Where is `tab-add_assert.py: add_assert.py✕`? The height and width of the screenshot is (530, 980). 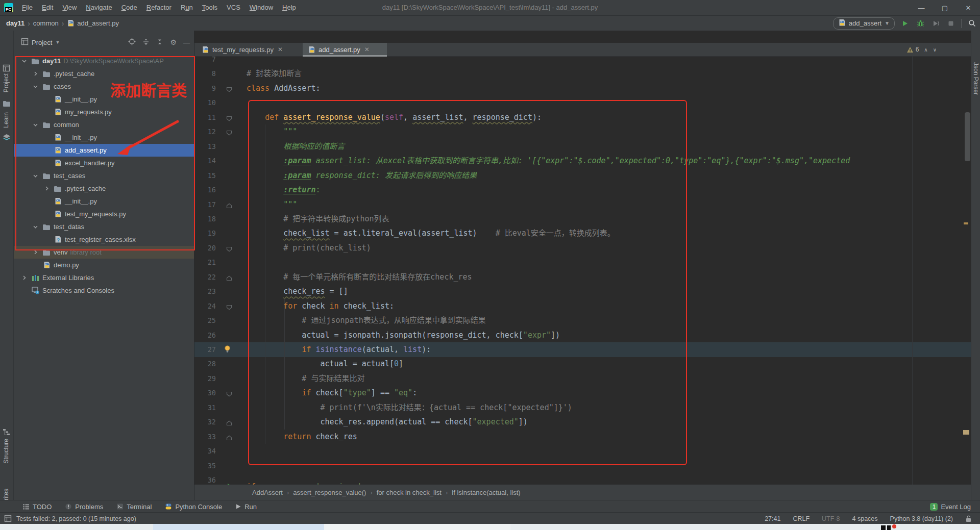 tab-add_assert.py: add_assert.py✕ is located at coordinates (345, 49).